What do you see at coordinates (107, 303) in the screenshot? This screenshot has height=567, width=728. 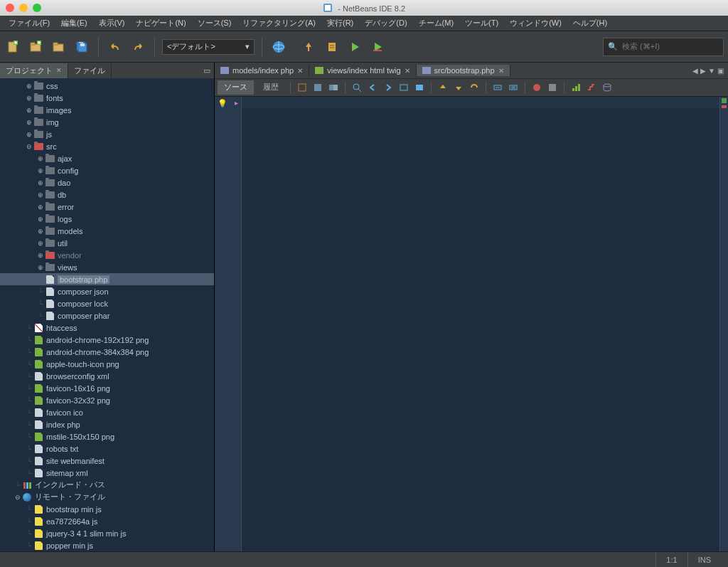 I see `tree-item: └composer lock` at bounding box center [107, 303].